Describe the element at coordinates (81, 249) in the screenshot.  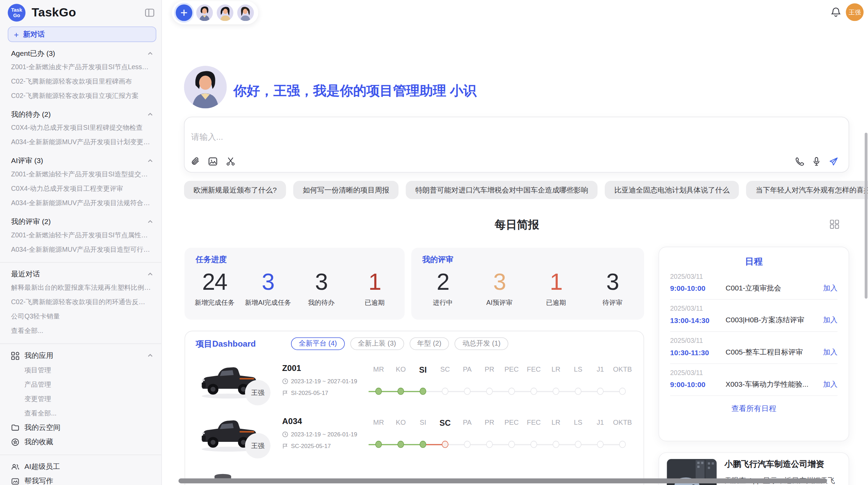
I see `sidebar-list-item: A034-全新新能源MUV产品开发项目造型可行性评审` at that location.